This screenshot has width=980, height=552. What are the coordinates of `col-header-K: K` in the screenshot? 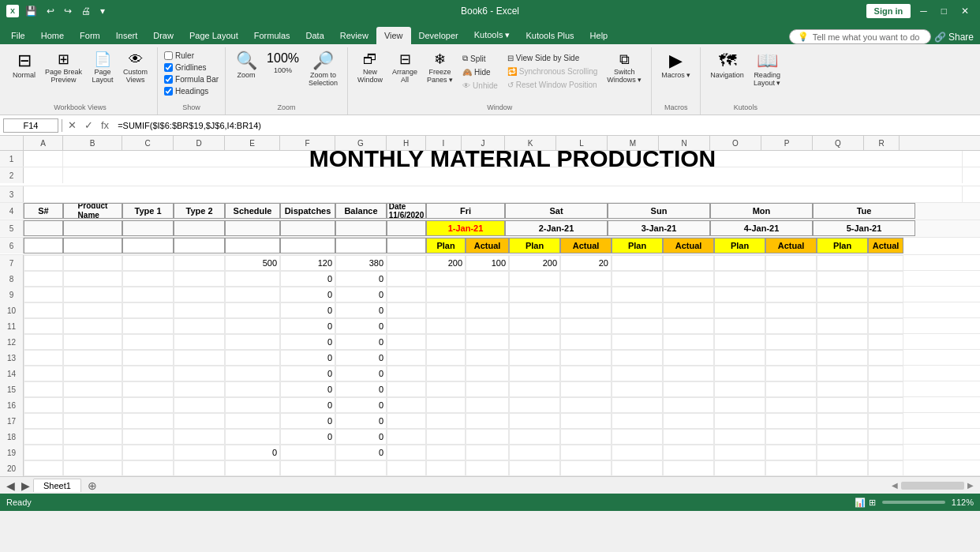 It's located at (530, 143).